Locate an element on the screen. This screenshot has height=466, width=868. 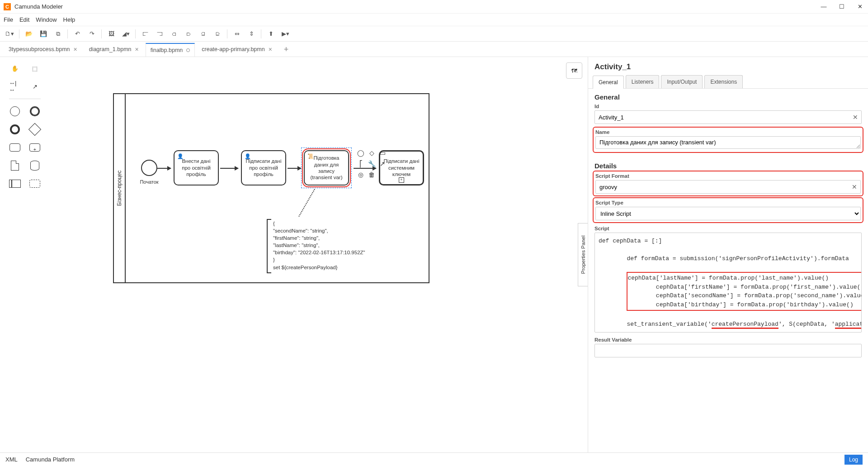
properties-panel-toggle: Properties Panel is located at coordinates (583, 255).